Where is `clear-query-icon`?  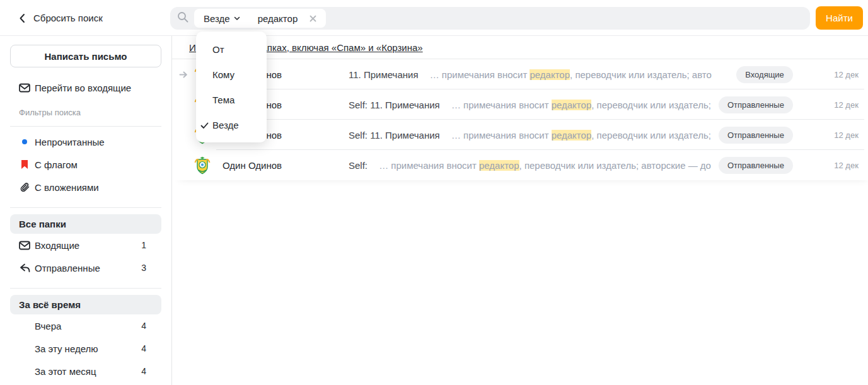
clear-query-icon is located at coordinates (313, 19).